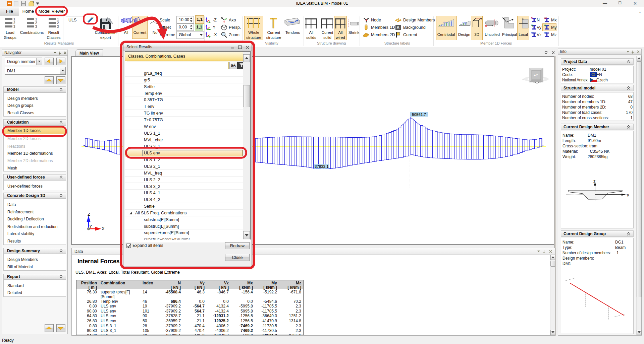 Image resolution: width=644 pixels, height=344 pixels. Describe the element at coordinates (545, 33) in the screenshot. I see `svg-text: Mz` at that location.